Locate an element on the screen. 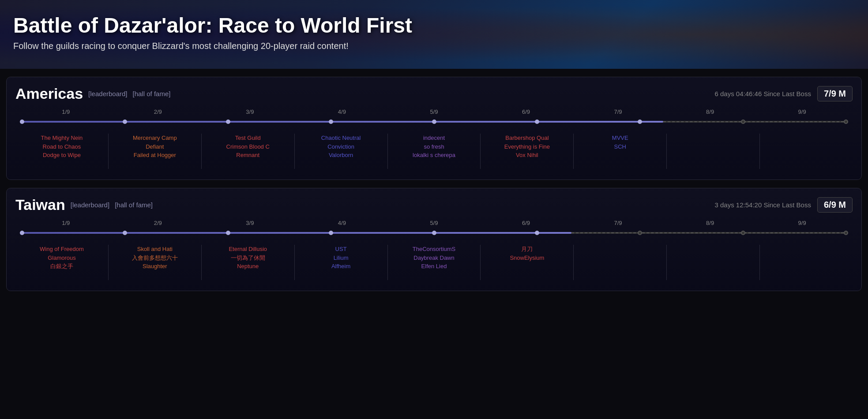  guild-name: Vox Nihil is located at coordinates (527, 155).